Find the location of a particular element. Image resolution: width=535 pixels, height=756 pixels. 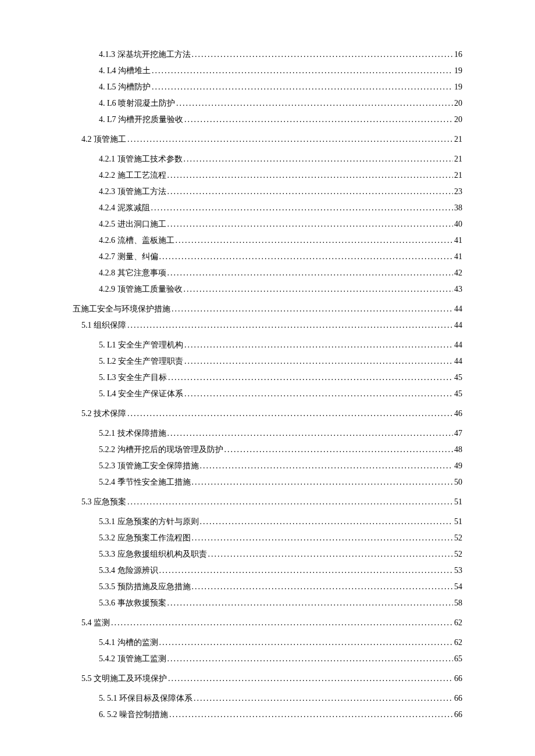

toc-page-number: 16 is located at coordinates (458, 55).